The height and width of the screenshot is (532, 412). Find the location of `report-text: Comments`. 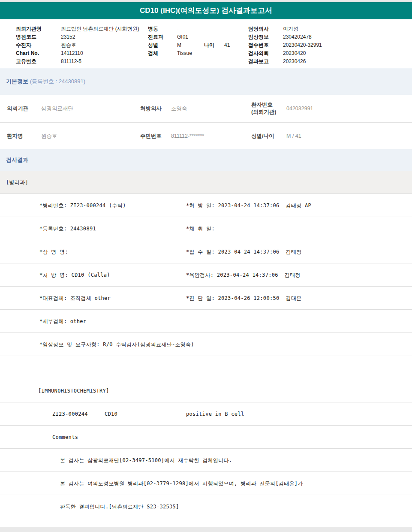

report-text: Comments is located at coordinates (65, 437).